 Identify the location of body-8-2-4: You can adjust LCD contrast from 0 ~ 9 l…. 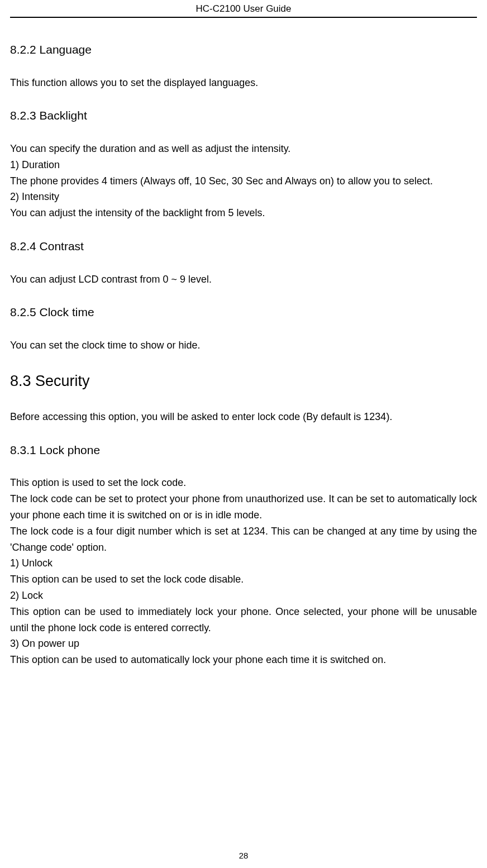
(244, 279).